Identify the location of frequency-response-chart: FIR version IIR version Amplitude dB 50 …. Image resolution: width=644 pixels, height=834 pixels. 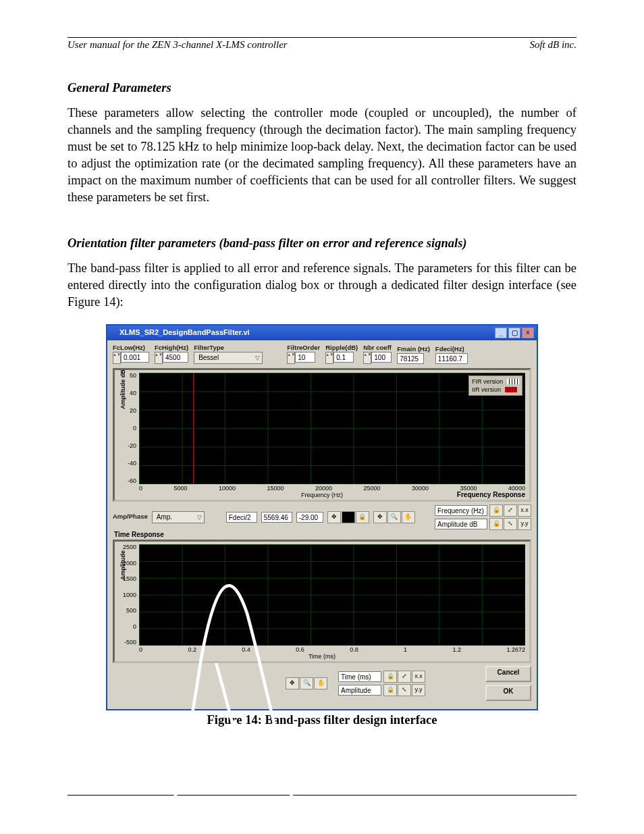
(322, 435).